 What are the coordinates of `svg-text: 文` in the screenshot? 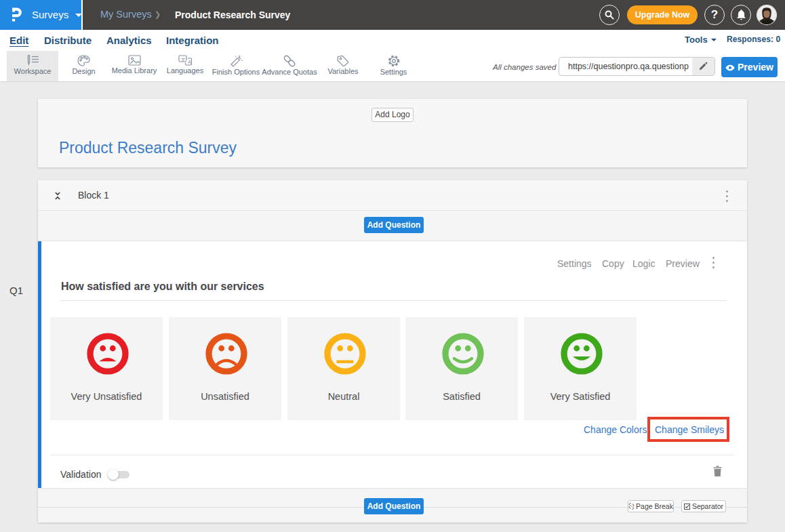 It's located at (183, 60).